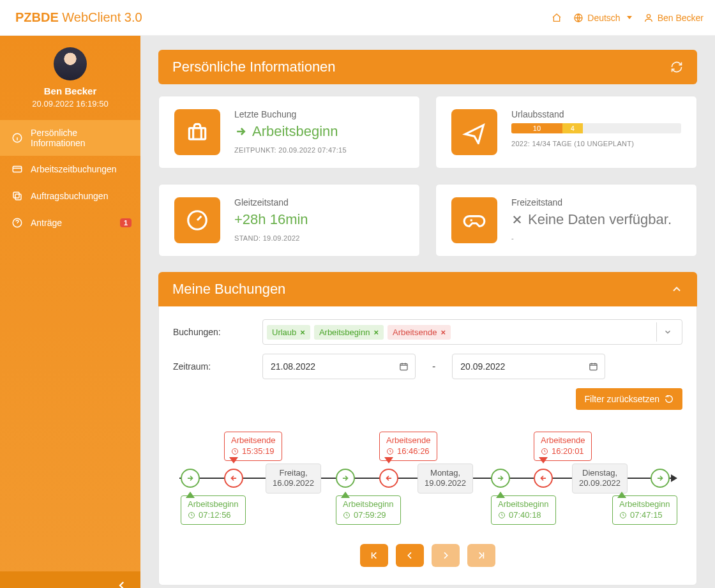 The width and height of the screenshot is (715, 588). I want to click on filter-tag: Arbeitsende×, so click(419, 332).